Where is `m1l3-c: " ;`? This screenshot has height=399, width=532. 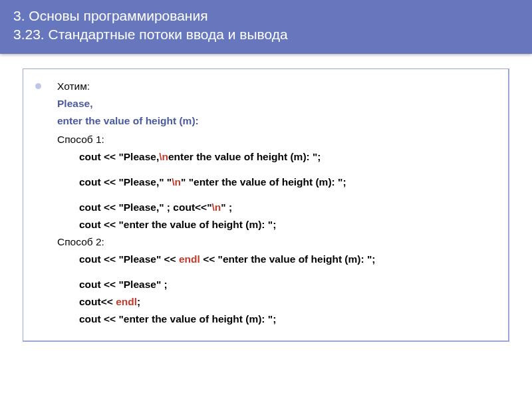 m1l3-c: " ; is located at coordinates (226, 207).